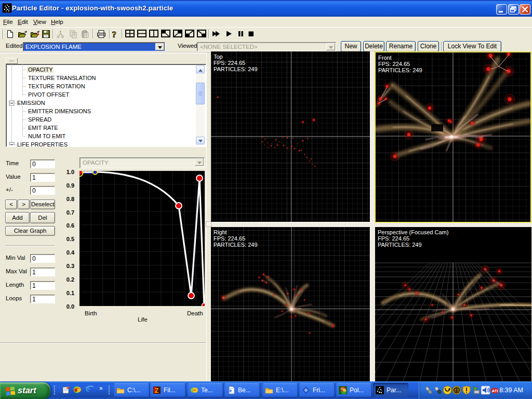 This screenshot has width=532, height=399. Describe the element at coordinates (157, 391) in the screenshot. I see `svg-text: Z` at that location.